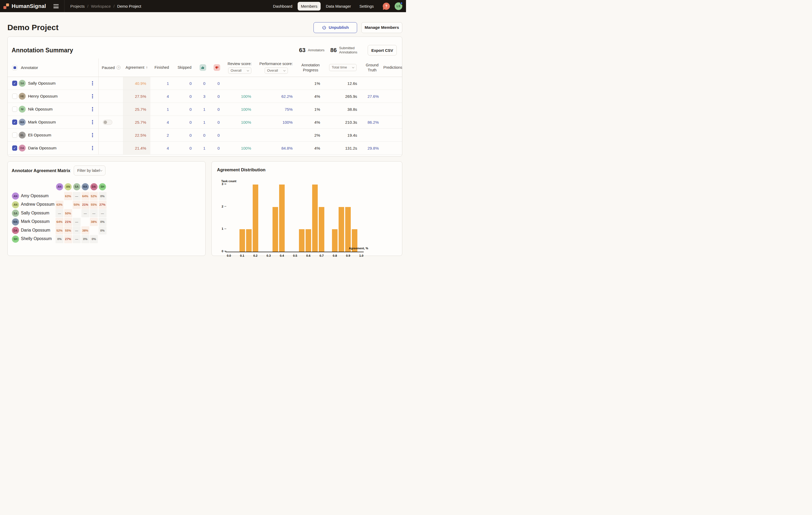  What do you see at coordinates (147, 68) in the screenshot?
I see `sort-asc-icon: ↑` at bounding box center [147, 68].